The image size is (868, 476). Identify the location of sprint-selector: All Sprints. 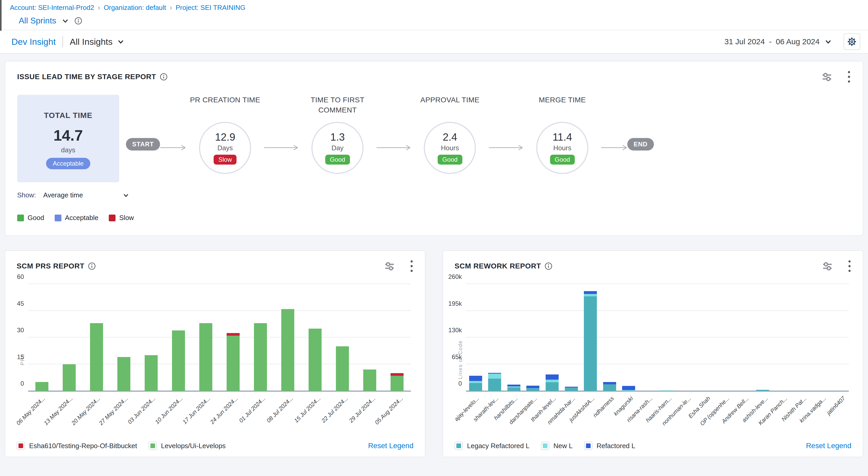
(443, 21).